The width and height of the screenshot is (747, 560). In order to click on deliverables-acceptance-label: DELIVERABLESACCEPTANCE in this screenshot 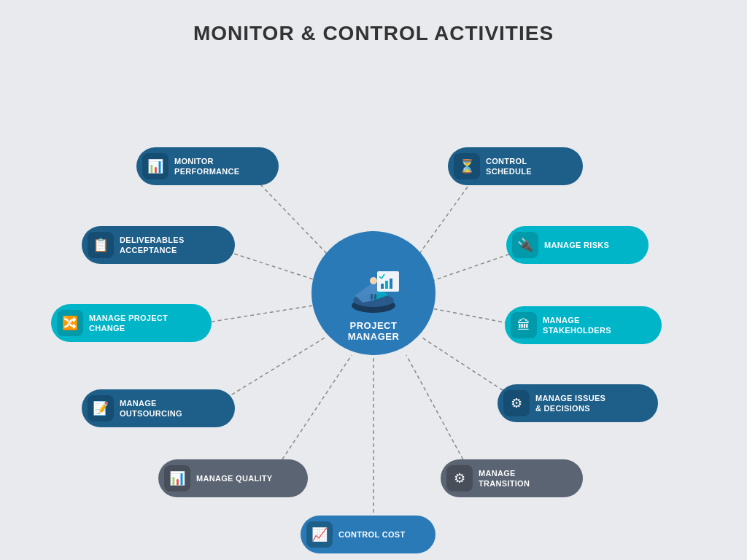, I will do `click(152, 245)`.